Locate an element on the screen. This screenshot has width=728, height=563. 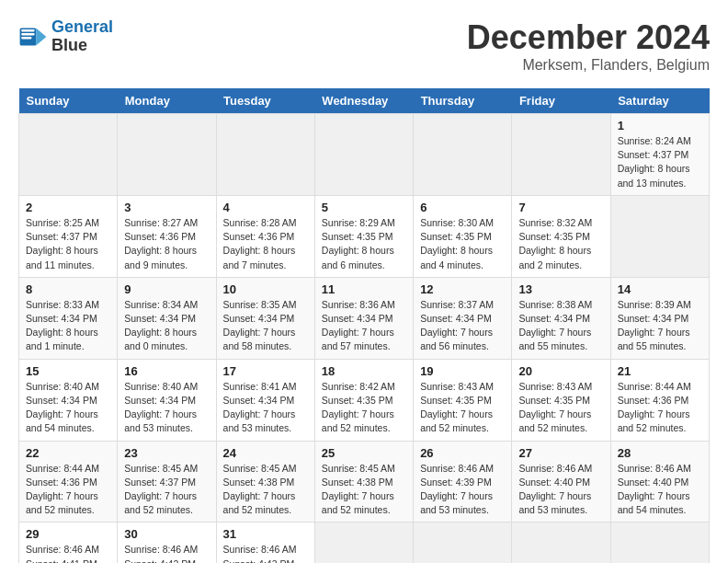
calendar-day-3: 3Sunrise: 8:27 AMSunset: 4:36 PMDaylight… is located at coordinates (167, 236).